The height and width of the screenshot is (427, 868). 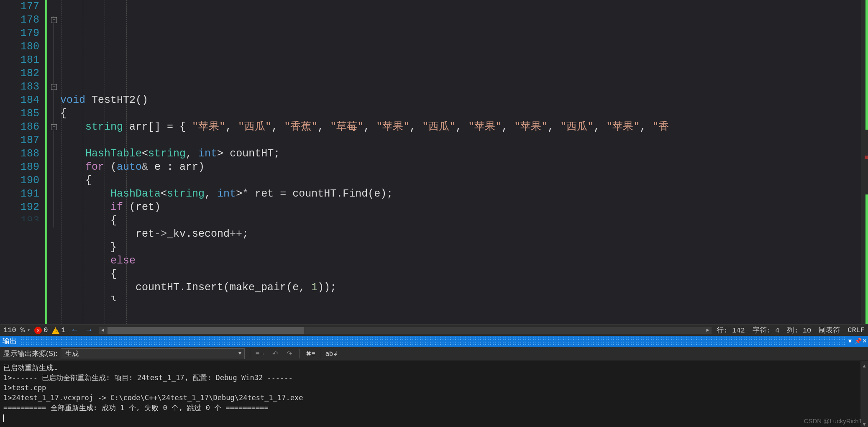 What do you see at coordinates (849, 341) in the screenshot?
I see `panel-dropdown-icon: ▼` at bounding box center [849, 341].